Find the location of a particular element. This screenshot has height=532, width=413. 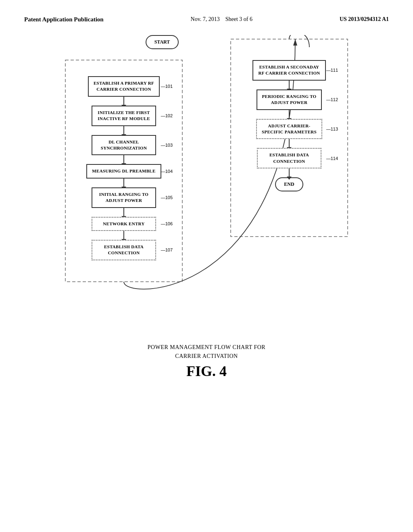

right-flow-column: ESTABLISH A SECONADAYRF CARRIER CONNECTI… is located at coordinates (289, 118).